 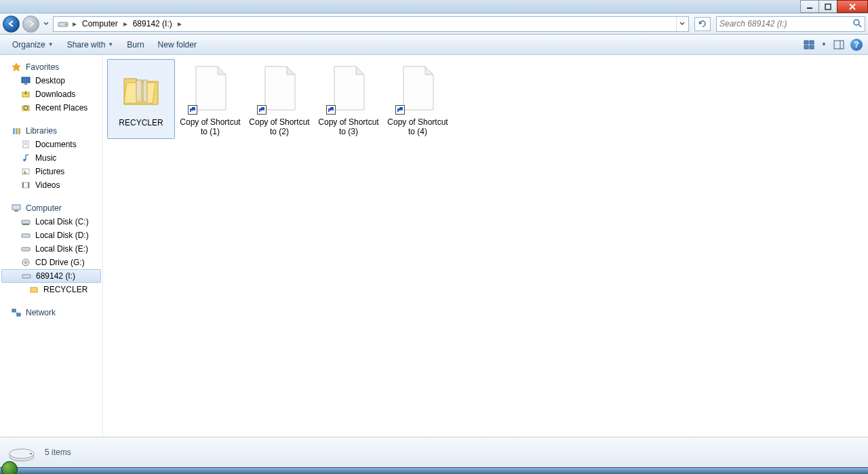 I want to click on help-icon: ?, so click(x=856, y=45).